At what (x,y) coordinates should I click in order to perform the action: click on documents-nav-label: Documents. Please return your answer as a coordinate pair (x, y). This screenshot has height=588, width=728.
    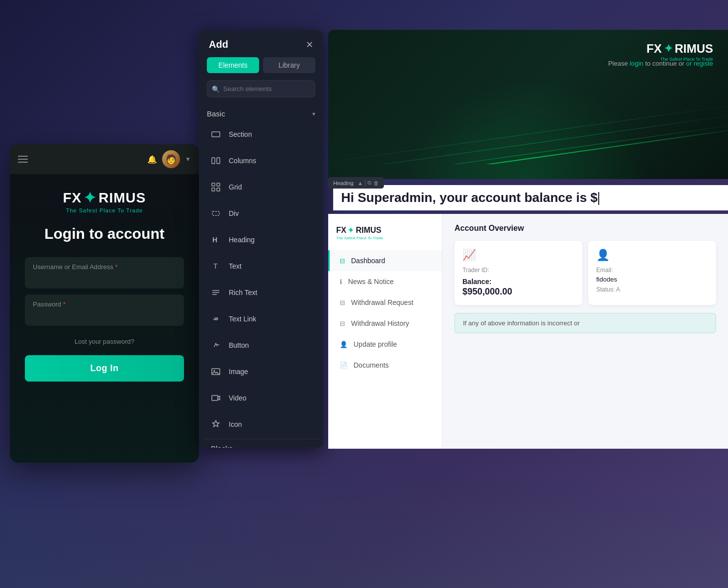
    Looking at the image, I should click on (371, 365).